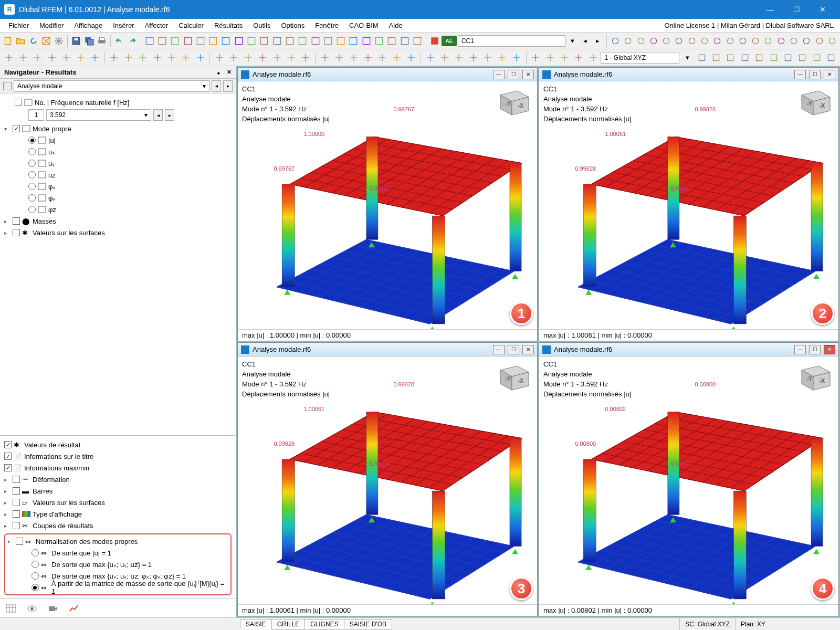 The height and width of the screenshot is (630, 840). I want to click on tb2b-7-icon, so click(802, 58).